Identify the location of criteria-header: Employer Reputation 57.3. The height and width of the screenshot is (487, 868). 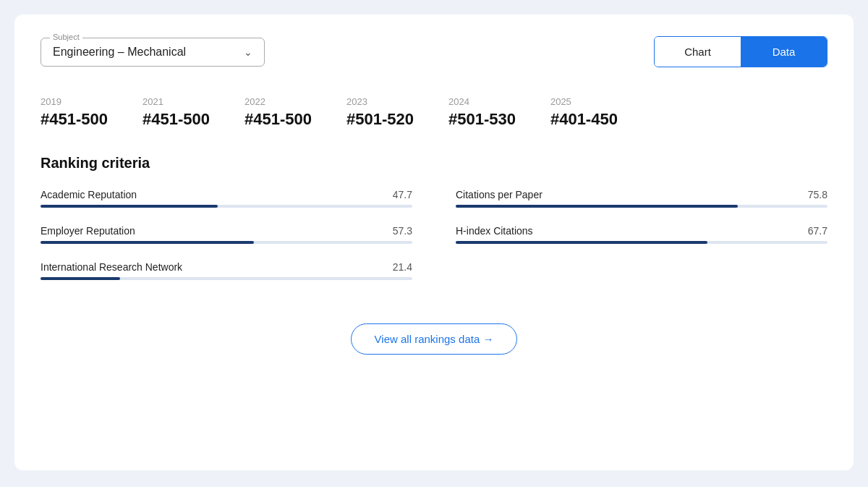
(226, 231).